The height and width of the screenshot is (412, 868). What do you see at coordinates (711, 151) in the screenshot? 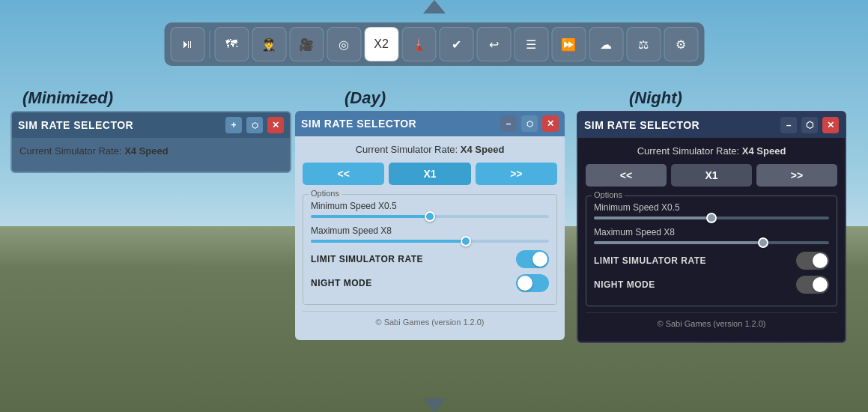
I see `night-current-rate: Current Simulator Rate: X4 Speed` at bounding box center [711, 151].